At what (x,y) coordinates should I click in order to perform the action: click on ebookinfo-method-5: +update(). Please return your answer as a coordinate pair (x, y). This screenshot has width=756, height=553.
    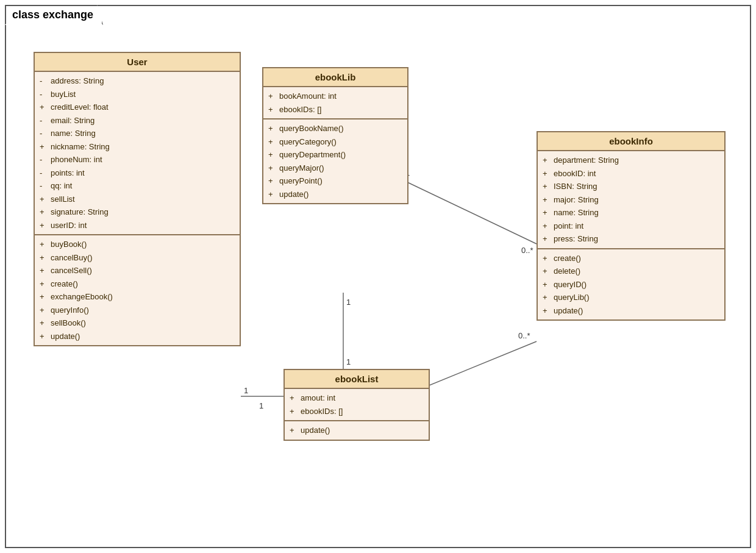
    Looking at the image, I should click on (631, 311).